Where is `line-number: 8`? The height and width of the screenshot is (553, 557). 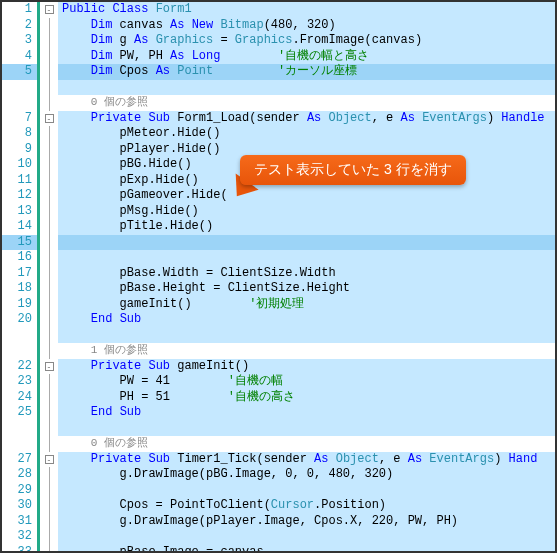
line-number: 8 is located at coordinates (20, 134).